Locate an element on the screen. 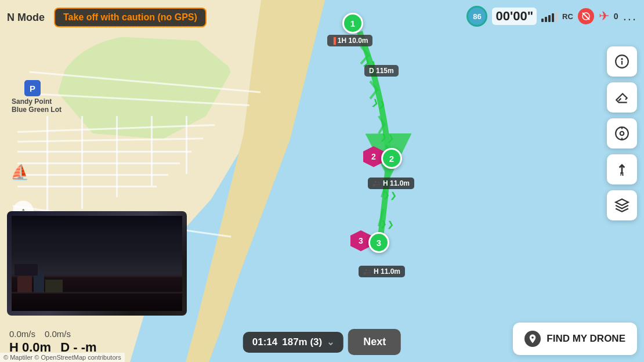 The height and width of the screenshot is (362, 644). more-options-button: ... is located at coordinates (630, 16).